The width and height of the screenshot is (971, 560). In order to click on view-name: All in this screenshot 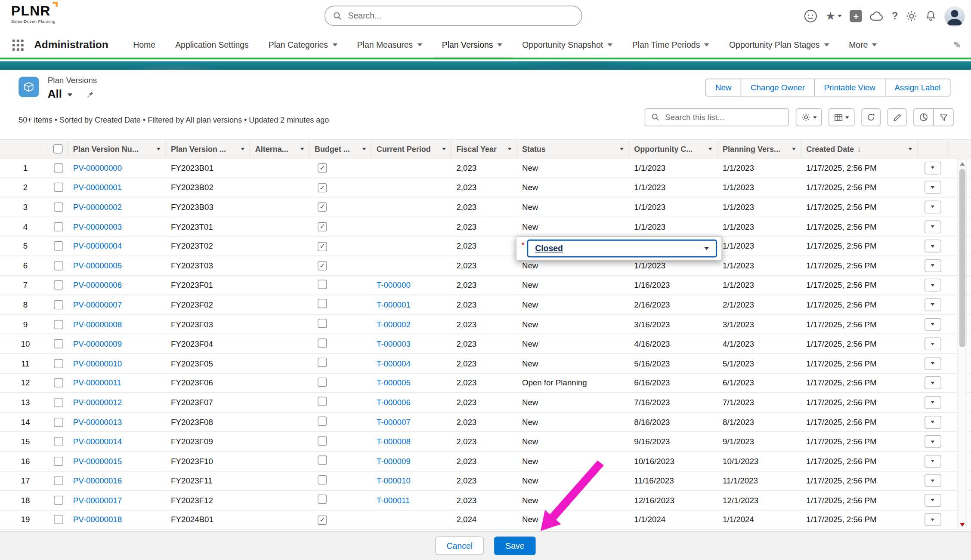, I will do `click(55, 94)`.